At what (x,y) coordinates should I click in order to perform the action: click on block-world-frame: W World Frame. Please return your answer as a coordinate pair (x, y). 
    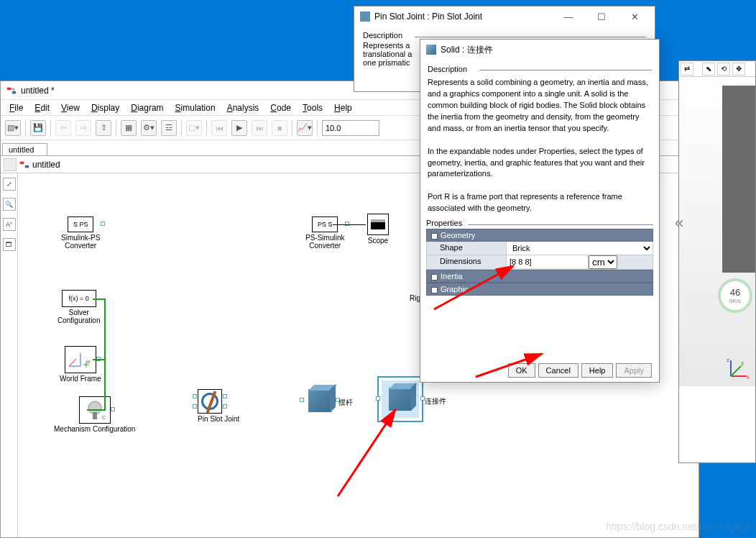
    Looking at the image, I should click on (80, 364).